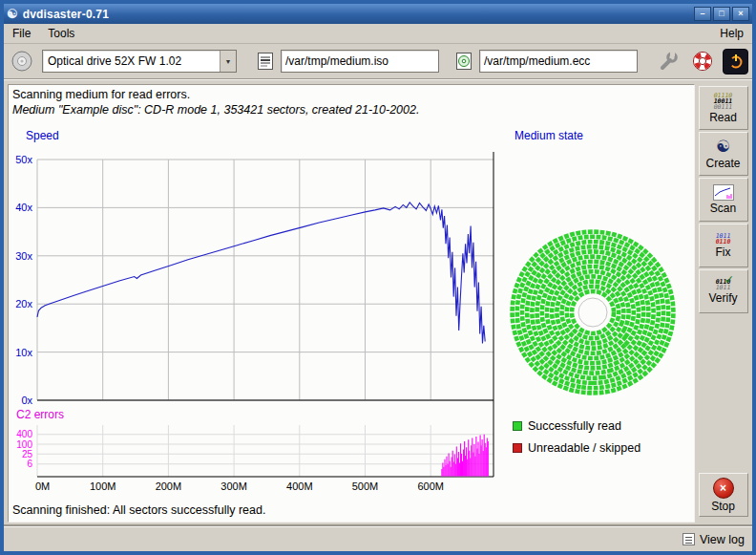 The image size is (756, 555). I want to click on read-label: Read, so click(724, 117).